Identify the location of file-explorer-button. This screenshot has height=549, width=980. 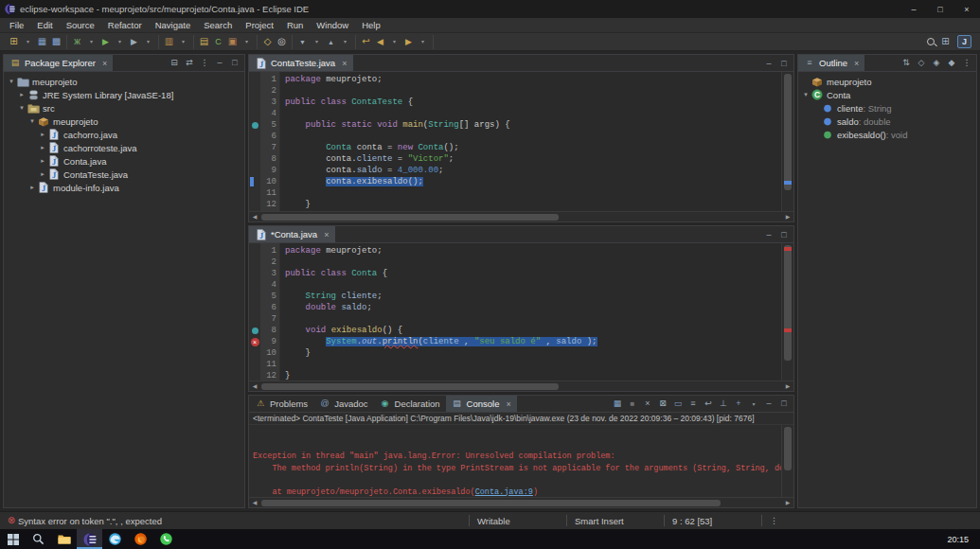
(64, 540).